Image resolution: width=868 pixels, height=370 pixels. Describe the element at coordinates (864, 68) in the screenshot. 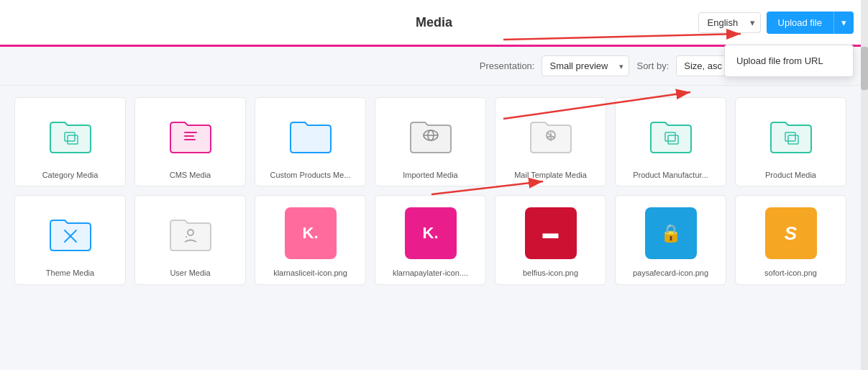

I see `scrollbar-thumb` at that location.